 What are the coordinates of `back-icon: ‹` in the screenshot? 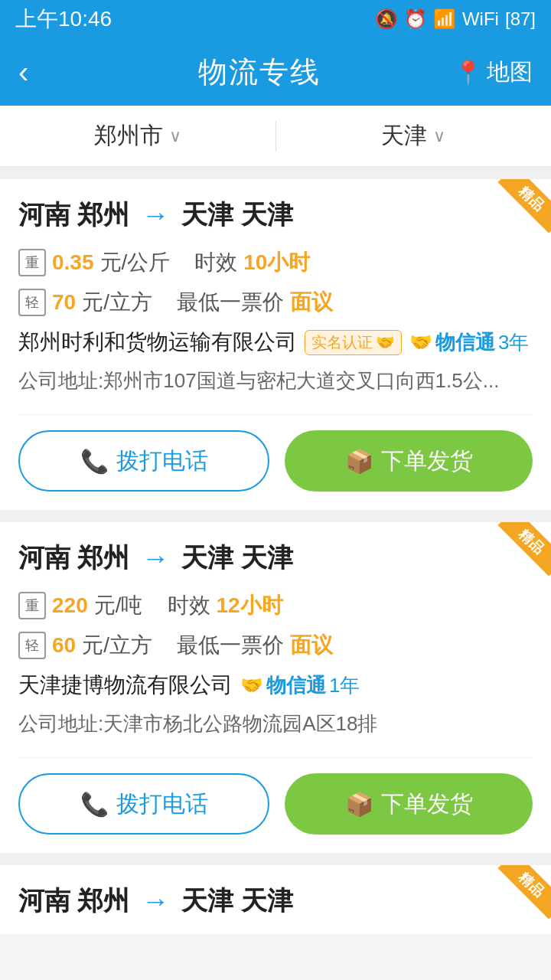 It's located at (23, 72).